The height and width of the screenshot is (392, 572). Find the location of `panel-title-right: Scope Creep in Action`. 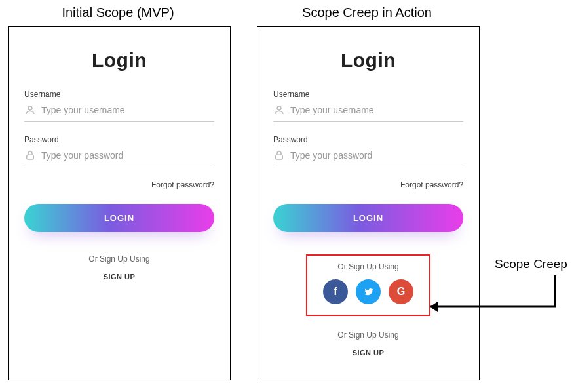

panel-title-right: Scope Creep in Action is located at coordinates (367, 13).